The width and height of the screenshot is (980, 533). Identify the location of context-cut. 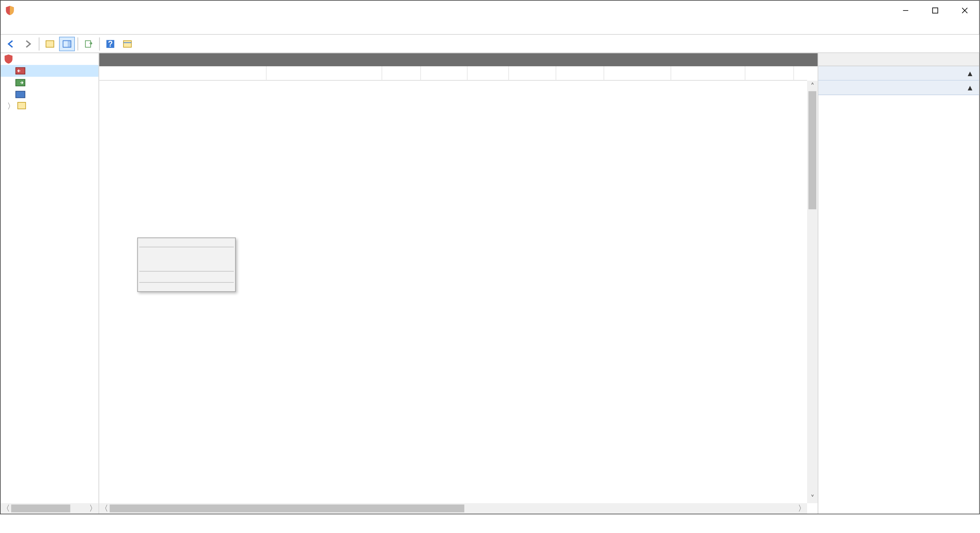
(186, 252).